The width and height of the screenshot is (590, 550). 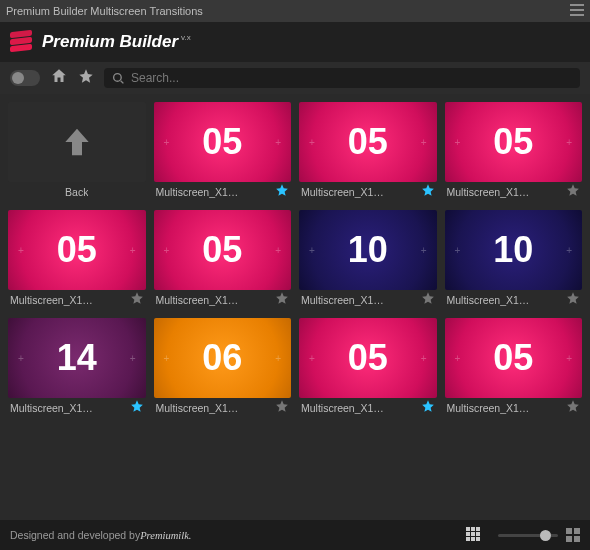 I want to click on item-thumbnail: + 14 +, so click(x=77, y=358).